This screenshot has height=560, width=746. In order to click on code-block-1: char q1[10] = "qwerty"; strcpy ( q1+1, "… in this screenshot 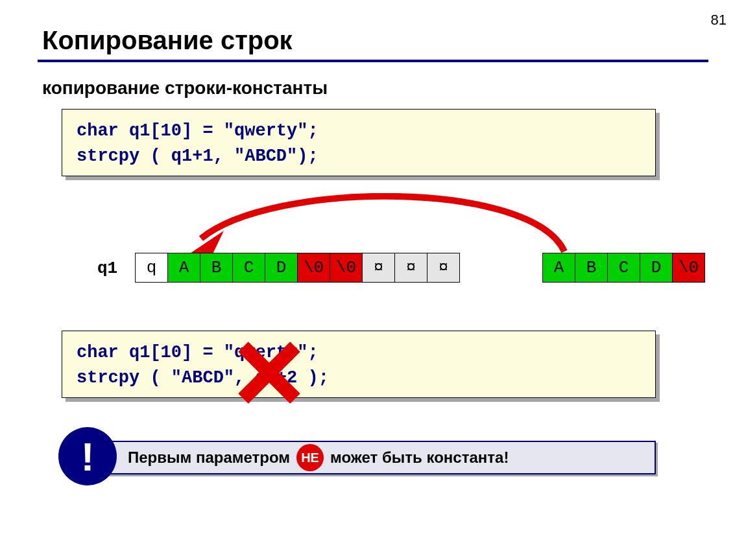, I will do `click(359, 143)`.